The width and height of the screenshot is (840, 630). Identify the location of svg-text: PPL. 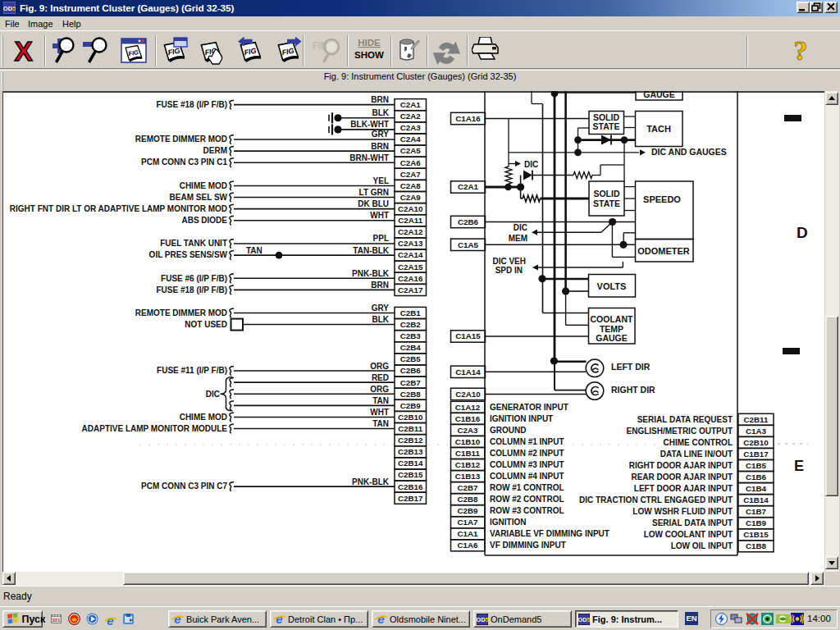
(381, 238).